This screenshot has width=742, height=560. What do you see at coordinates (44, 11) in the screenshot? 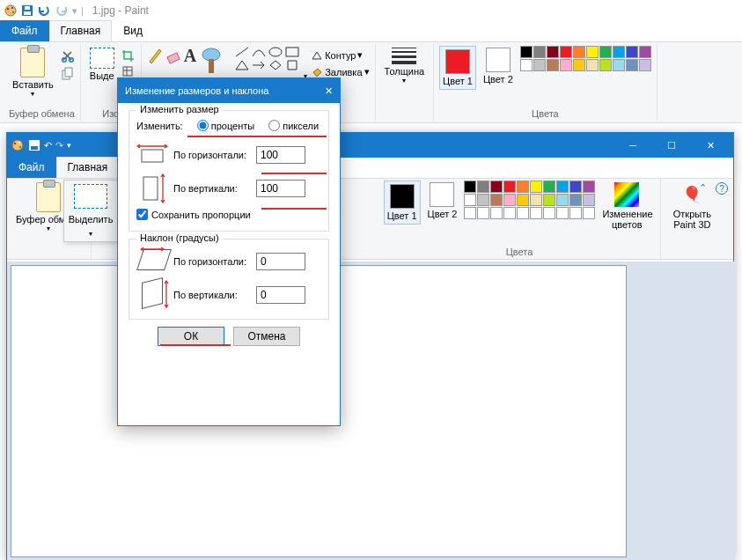
I see `qat-undo-icon` at bounding box center [44, 11].